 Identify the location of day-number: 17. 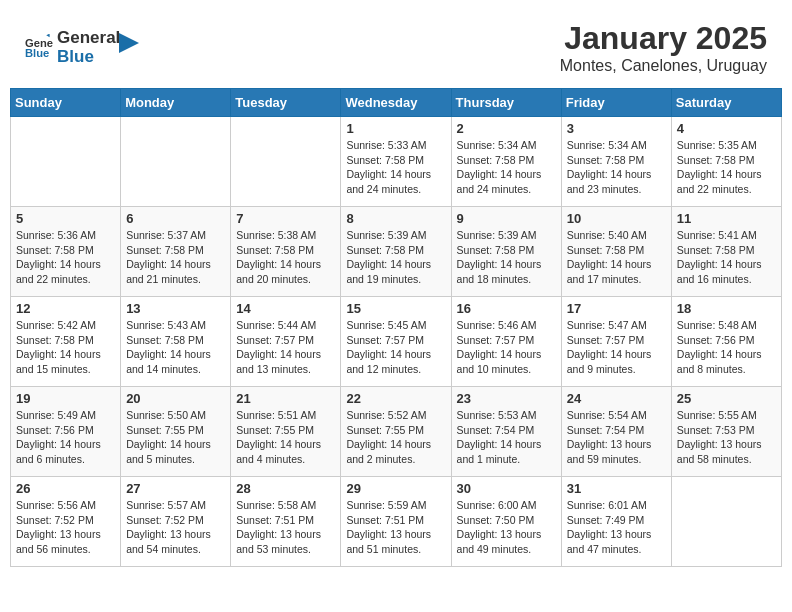
(616, 308).